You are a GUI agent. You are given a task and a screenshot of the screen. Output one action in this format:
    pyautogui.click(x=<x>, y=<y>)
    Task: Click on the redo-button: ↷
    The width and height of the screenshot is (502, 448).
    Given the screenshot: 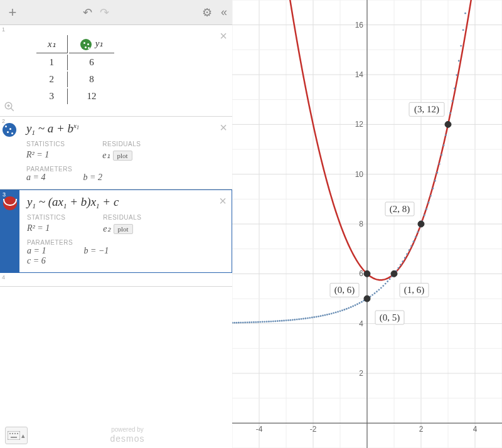 What is the action you would take?
    pyautogui.click(x=104, y=13)
    